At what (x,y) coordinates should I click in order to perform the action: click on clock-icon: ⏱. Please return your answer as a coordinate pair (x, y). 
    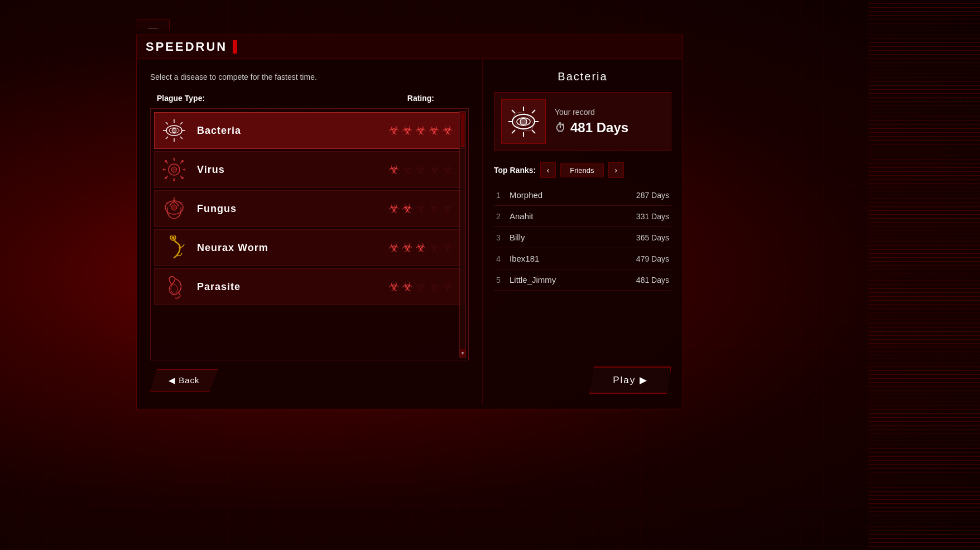
    Looking at the image, I should click on (560, 128).